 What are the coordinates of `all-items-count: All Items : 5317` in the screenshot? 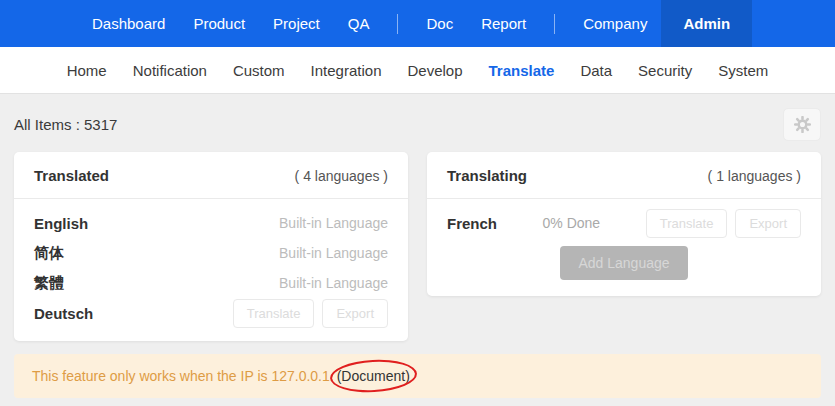 It's located at (66, 124).